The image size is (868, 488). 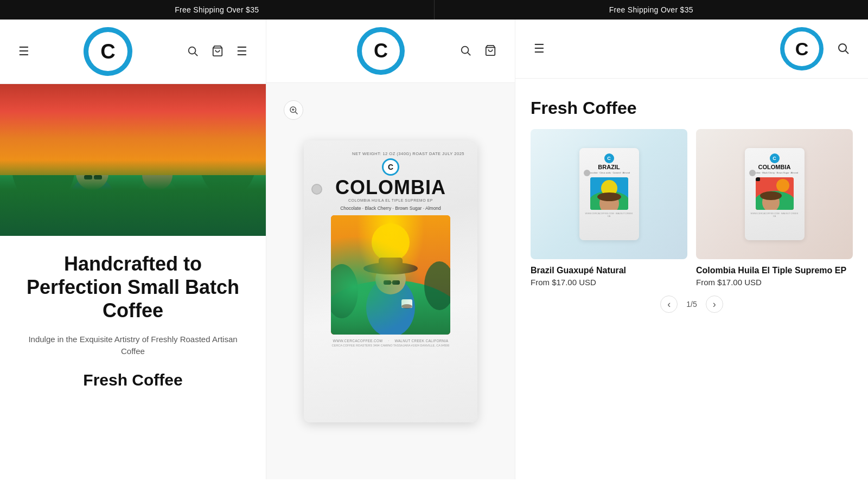 I want to click on bag-footer: WWW.CERCACOFFEE.COM · WALNUT CREEK CALIF…, so click(x=391, y=341).